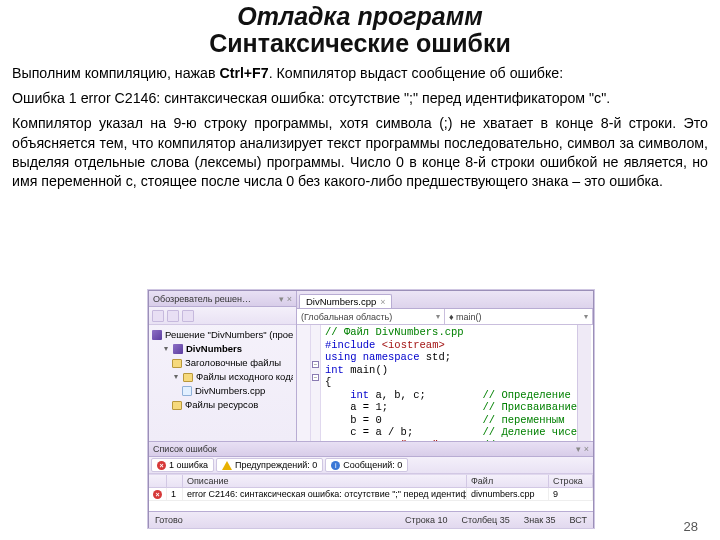  Describe the element at coordinates (366, 370) in the screenshot. I see `code: main()` at that location.